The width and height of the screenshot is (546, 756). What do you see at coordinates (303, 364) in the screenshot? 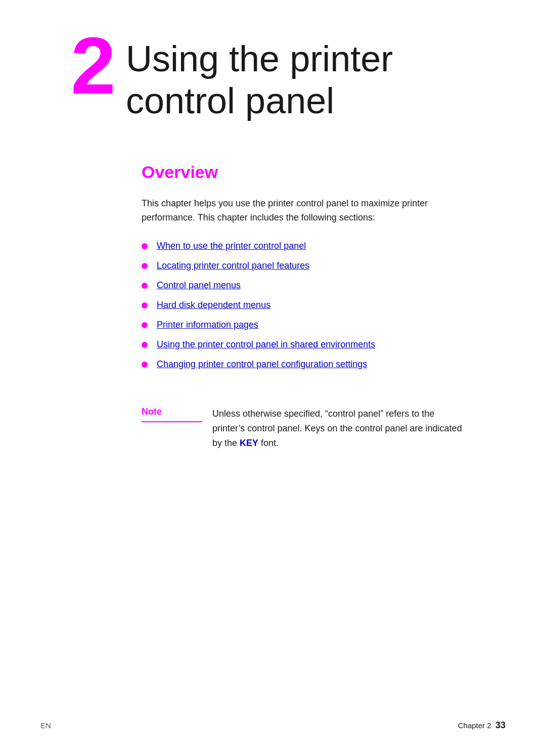
I see `list-item: Changing printer control panel configura…` at bounding box center [303, 364].